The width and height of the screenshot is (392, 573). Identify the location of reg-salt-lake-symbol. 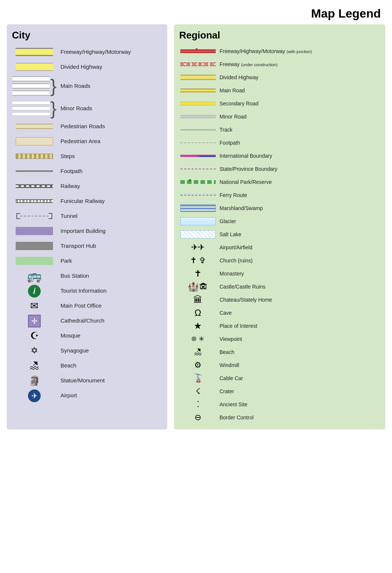
(198, 234).